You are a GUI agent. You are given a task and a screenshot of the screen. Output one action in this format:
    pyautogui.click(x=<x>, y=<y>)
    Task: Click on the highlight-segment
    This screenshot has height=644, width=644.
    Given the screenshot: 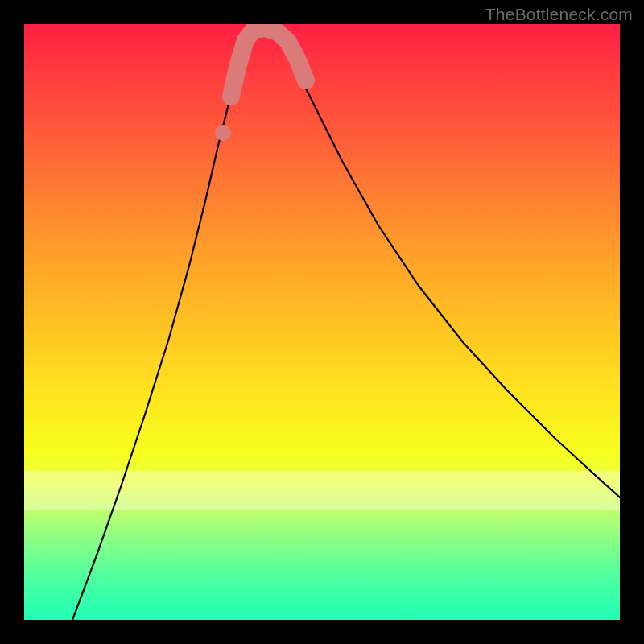 What is the action you would take?
    pyautogui.click(x=269, y=63)
    